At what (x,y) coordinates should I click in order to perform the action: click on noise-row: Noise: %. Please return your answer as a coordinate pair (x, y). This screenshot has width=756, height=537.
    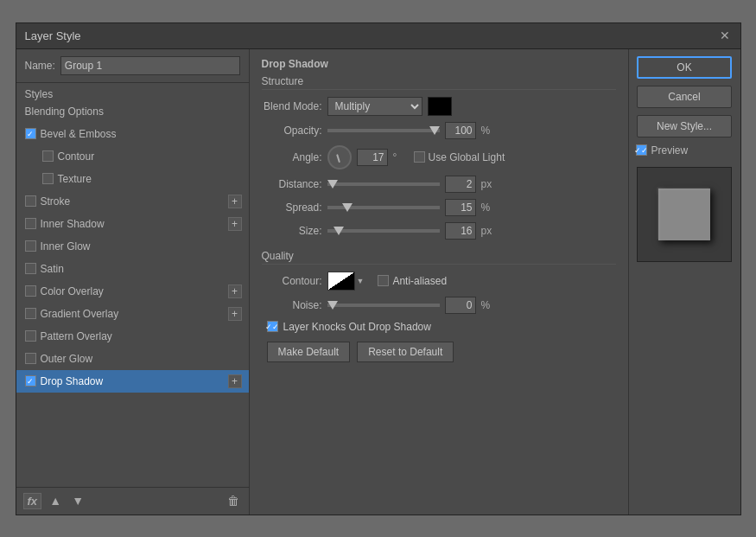
    Looking at the image, I should click on (439, 305).